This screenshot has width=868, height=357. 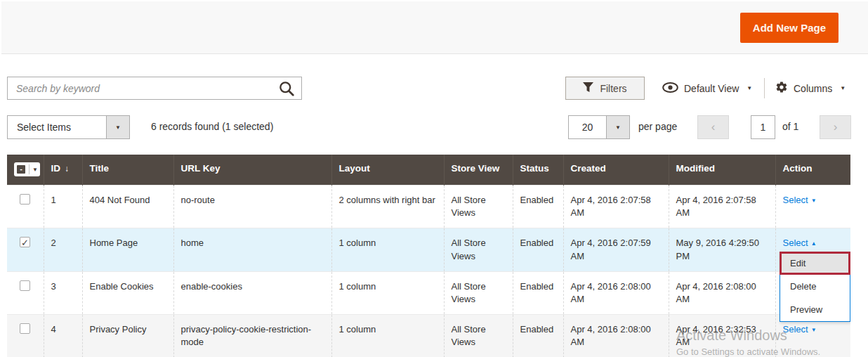 I want to click on cell-modified: Apr 4, 2016 2:07:58 AM, so click(x=722, y=207).